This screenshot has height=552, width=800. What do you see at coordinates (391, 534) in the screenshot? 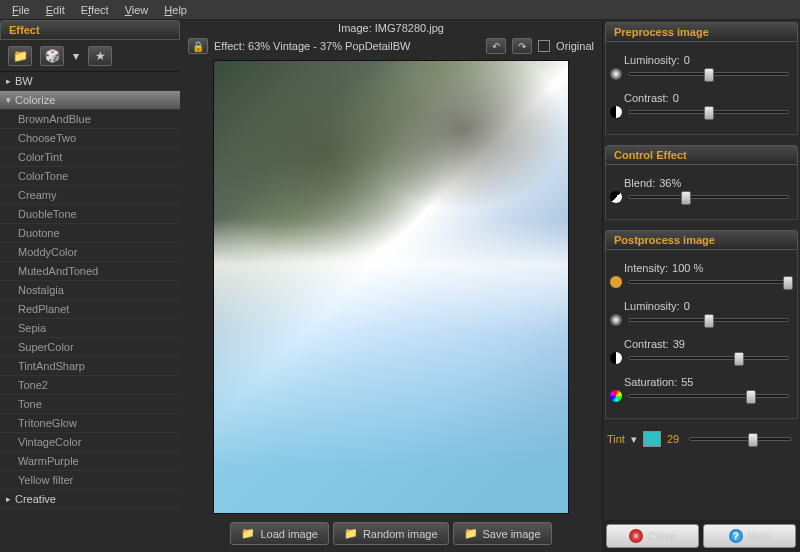
I see `image-buttons: 📁Load image 📁Random image 📁Save image` at bounding box center [391, 534].